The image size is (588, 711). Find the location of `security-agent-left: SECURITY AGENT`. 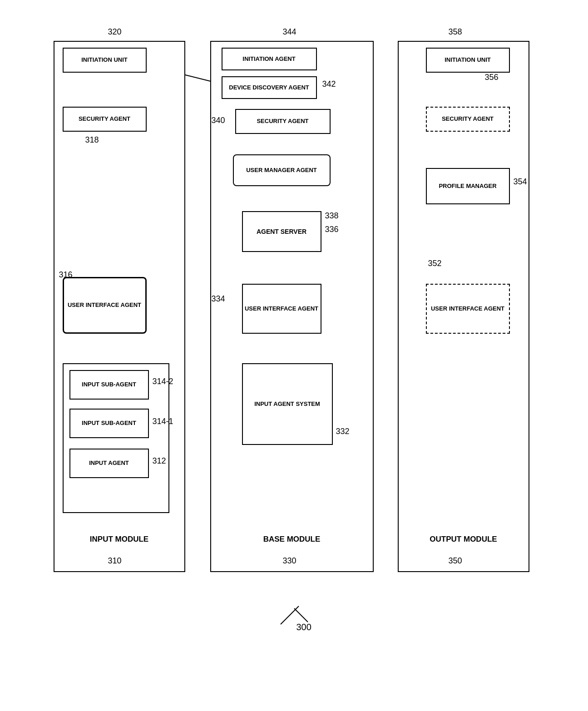

security-agent-left: SECURITY AGENT is located at coordinates (104, 119).